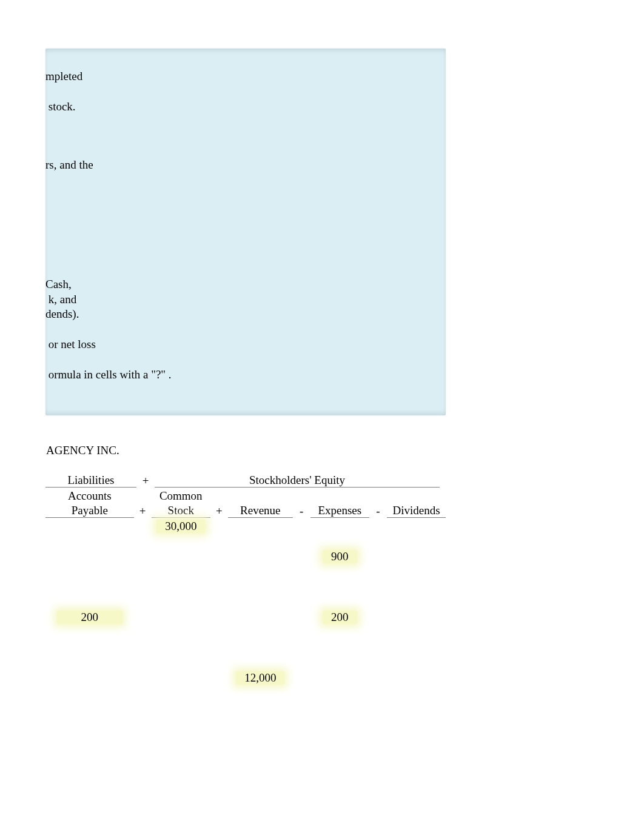 The height and width of the screenshot is (835, 644). Describe the element at coordinates (181, 496) in the screenshot. I see `header-common: Common` at that location.